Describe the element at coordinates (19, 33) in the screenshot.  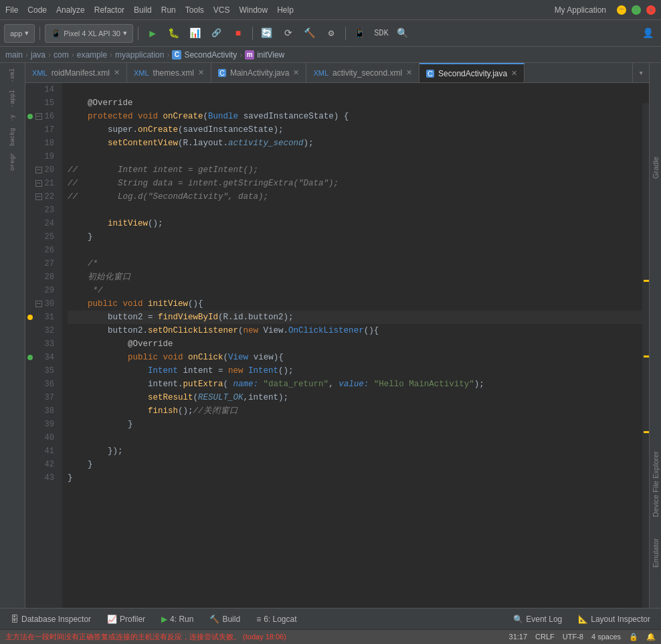
I see `app-selector: app ▾` at that location.